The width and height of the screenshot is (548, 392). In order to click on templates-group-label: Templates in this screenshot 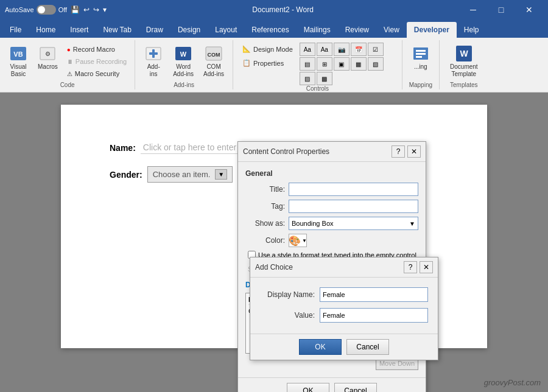, I will do `click(464, 85)`.